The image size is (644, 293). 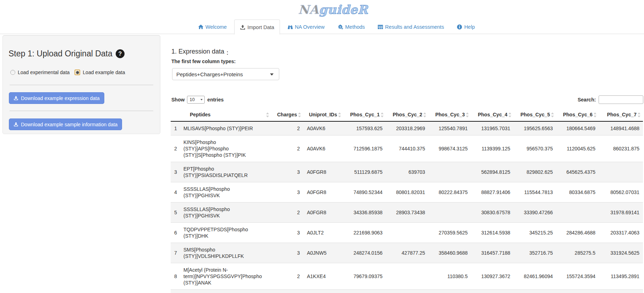 What do you see at coordinates (411, 27) in the screenshot?
I see `tab-results: Results and Assessments` at bounding box center [411, 27].